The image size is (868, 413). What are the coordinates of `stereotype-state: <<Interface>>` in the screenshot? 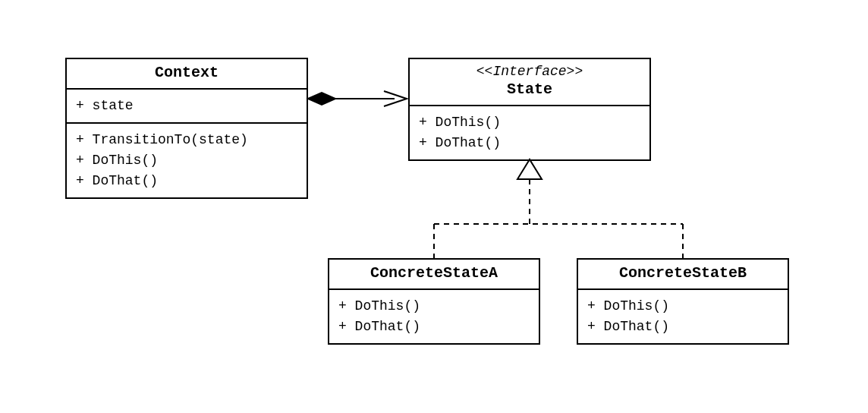 It's located at (530, 72).